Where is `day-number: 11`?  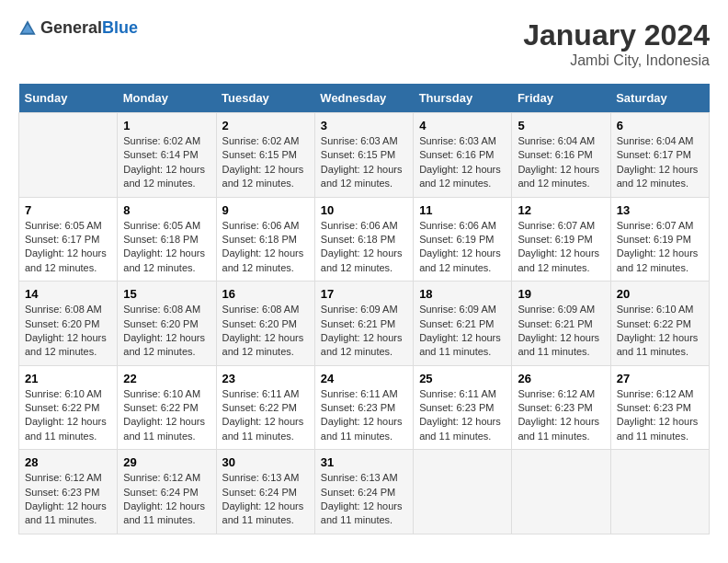 day-number: 11 is located at coordinates (462, 210).